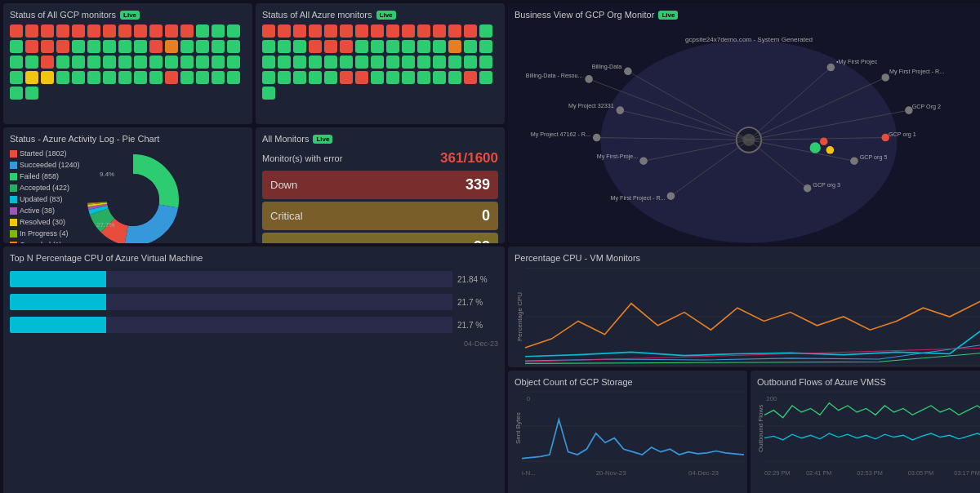 The image size is (980, 493). What do you see at coordinates (381, 238) in the screenshot?
I see `stat-trouble: Trouble 22` at bounding box center [381, 238].